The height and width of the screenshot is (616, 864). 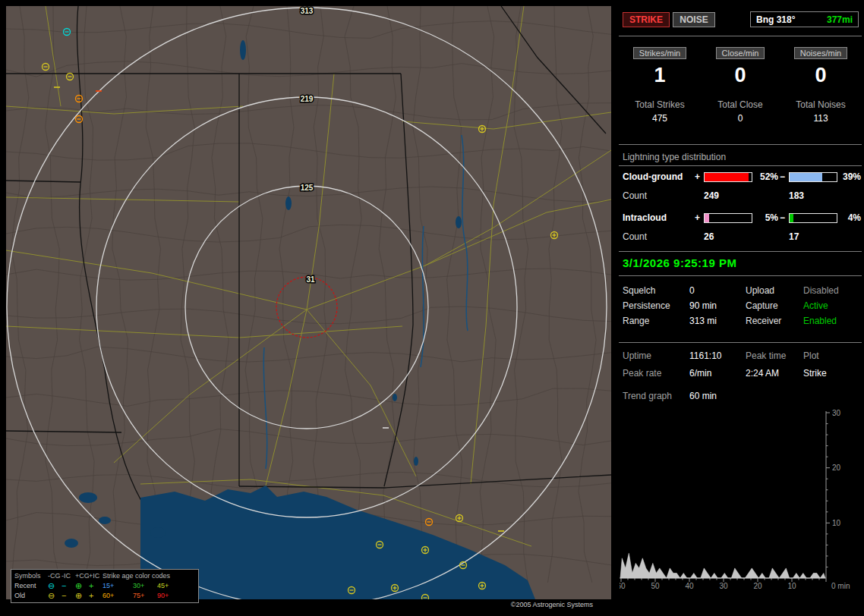 What do you see at coordinates (729, 196) in the screenshot?
I see `cg-positive-count: 249` at bounding box center [729, 196].